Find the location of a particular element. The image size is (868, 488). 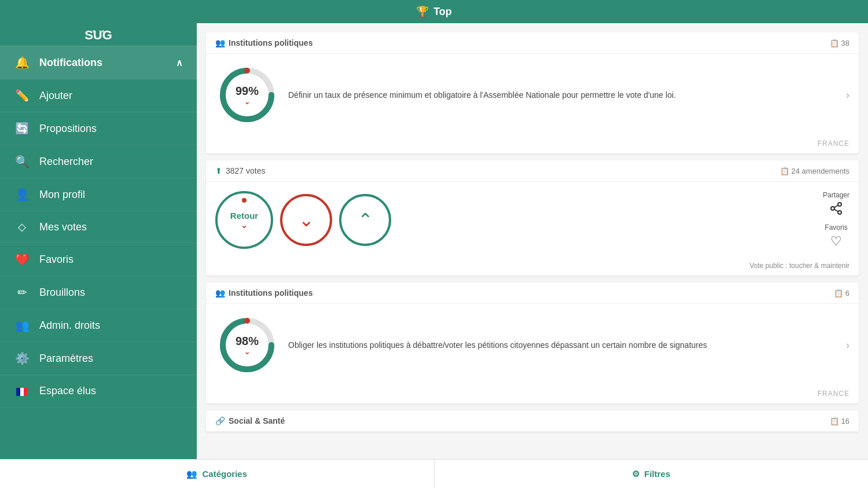

logo: SUG is located at coordinates (98, 35).